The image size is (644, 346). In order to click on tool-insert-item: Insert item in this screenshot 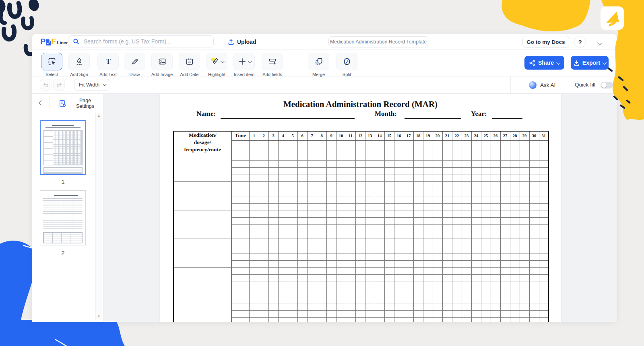, I will do `click(244, 65)`.